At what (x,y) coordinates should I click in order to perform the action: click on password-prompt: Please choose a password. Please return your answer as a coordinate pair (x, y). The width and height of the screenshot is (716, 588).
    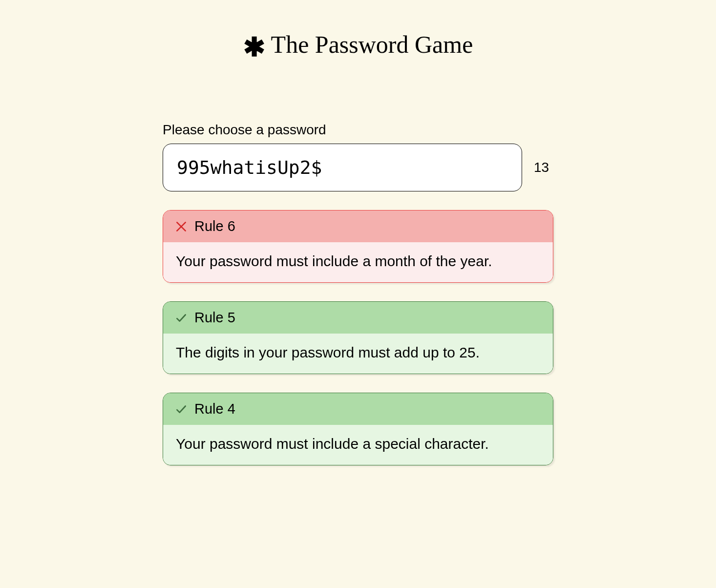
    Looking at the image, I should click on (358, 130).